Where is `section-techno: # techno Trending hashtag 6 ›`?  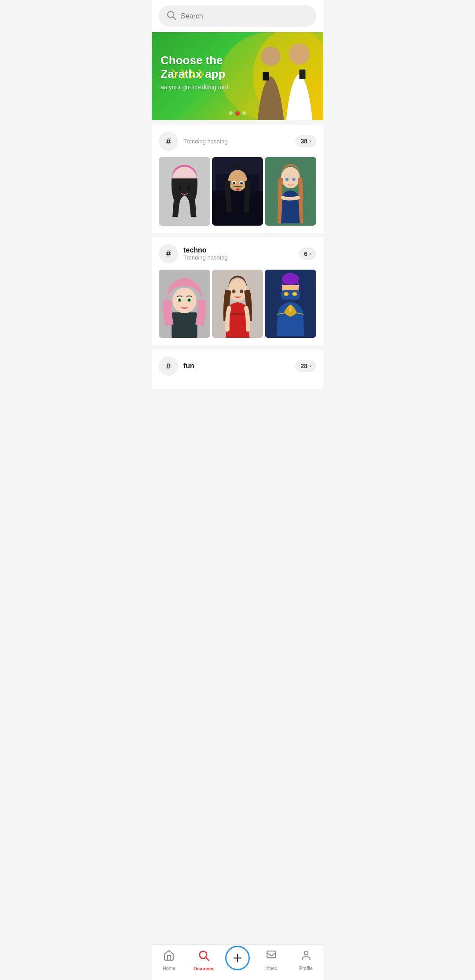 section-techno: # techno Trending hashtag 6 › is located at coordinates (238, 291).